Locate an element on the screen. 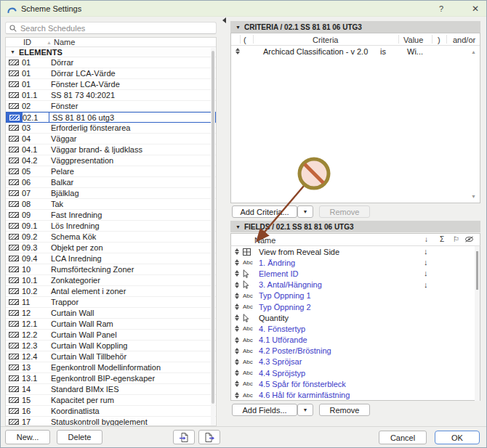 The height and width of the screenshot is (448, 487). list-item: 04.1 Väggar brand- & ljudklass is located at coordinates (110, 150).